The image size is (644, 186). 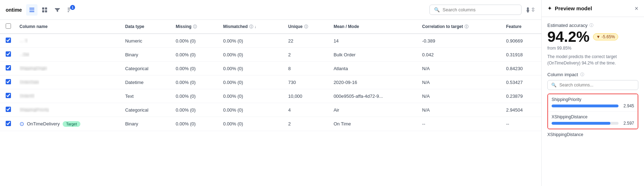 I want to click on correlation-cell: --, so click(x=458, y=124).